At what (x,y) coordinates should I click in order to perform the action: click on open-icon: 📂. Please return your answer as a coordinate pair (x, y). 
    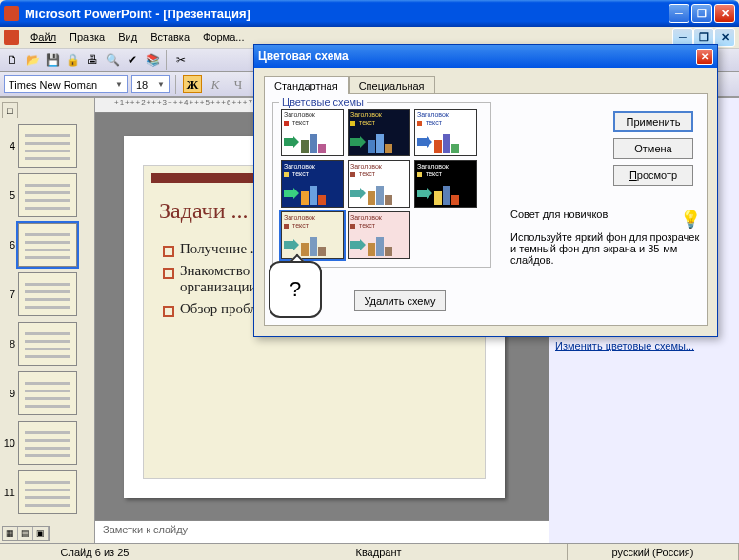
    Looking at the image, I should click on (32, 60).